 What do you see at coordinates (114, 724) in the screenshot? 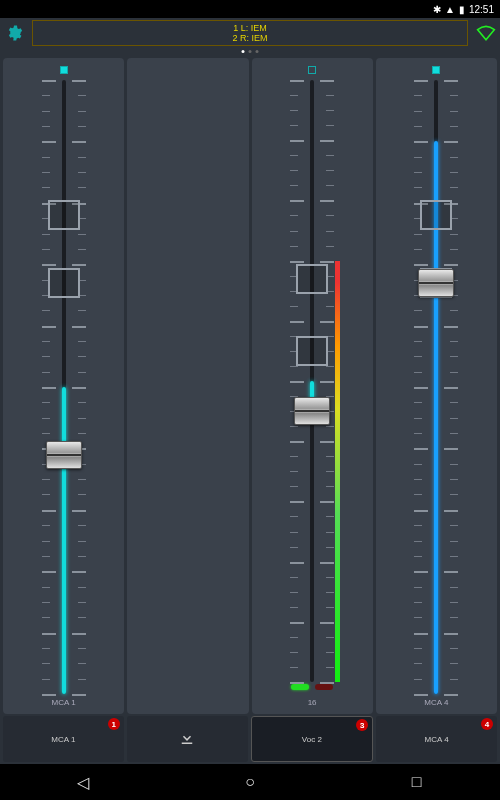
I see `notification-badge: 1` at bounding box center [114, 724].